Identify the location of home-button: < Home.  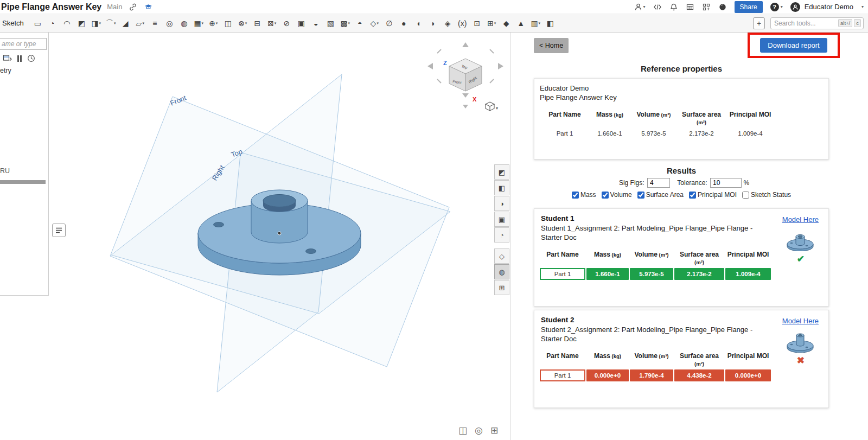
(551, 46).